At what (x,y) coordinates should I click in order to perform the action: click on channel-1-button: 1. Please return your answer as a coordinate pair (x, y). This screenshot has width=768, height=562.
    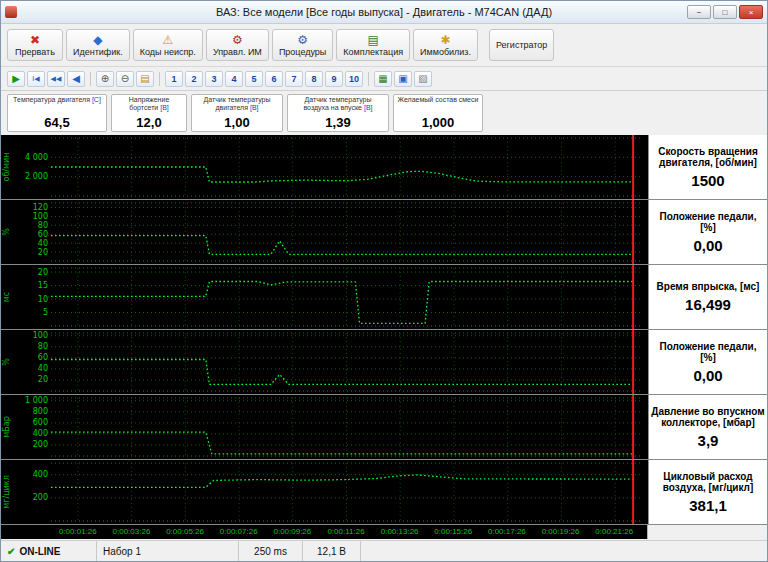
    Looking at the image, I should click on (174, 79).